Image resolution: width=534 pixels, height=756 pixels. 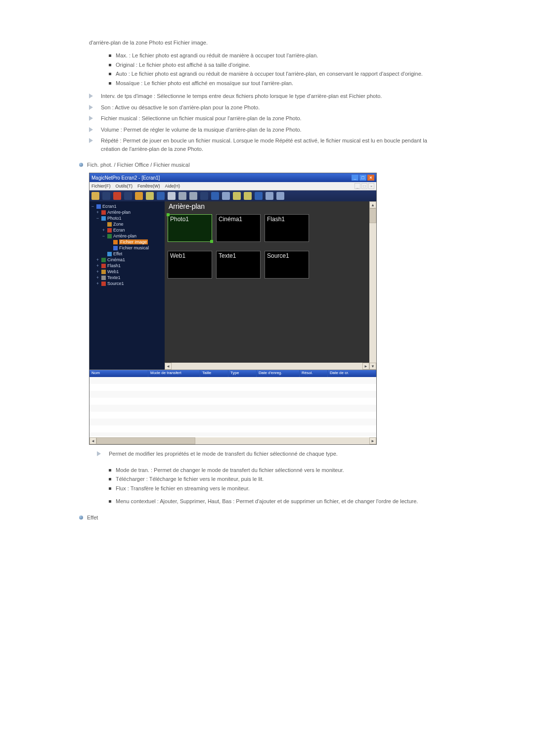 I want to click on sub-bullet-list-2a: Mode de tran. : Permet de changer le mod…, so click(x=267, y=479).